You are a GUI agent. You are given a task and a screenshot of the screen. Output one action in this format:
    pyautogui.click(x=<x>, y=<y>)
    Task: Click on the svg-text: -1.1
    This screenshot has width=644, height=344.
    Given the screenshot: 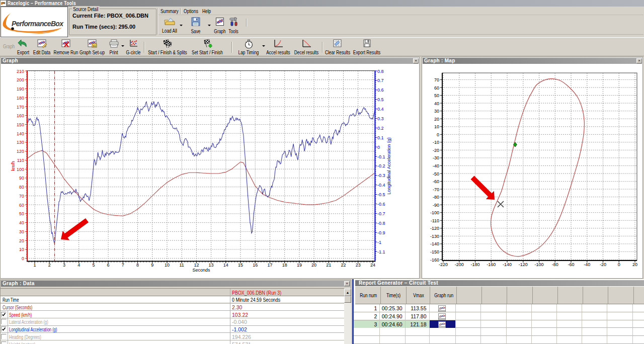 What is the action you would take?
    pyautogui.click(x=381, y=252)
    